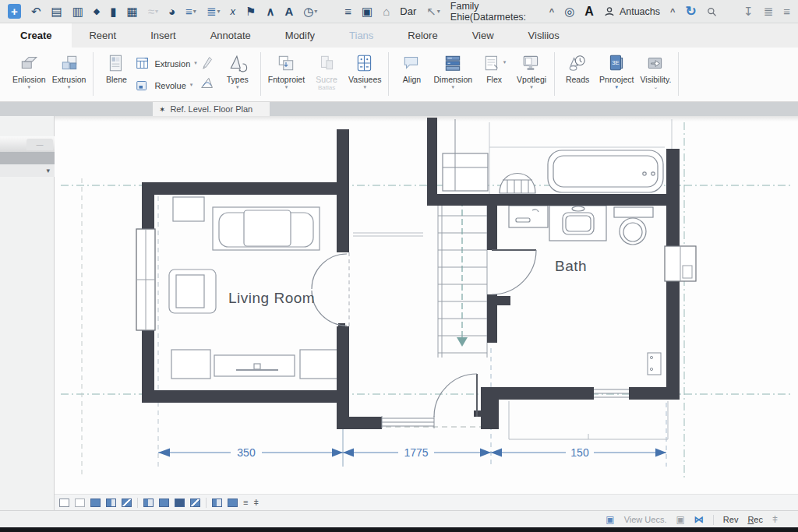 Image resolution: width=798 pixels, height=532 pixels. I want to click on button-label: Types, so click(238, 79).